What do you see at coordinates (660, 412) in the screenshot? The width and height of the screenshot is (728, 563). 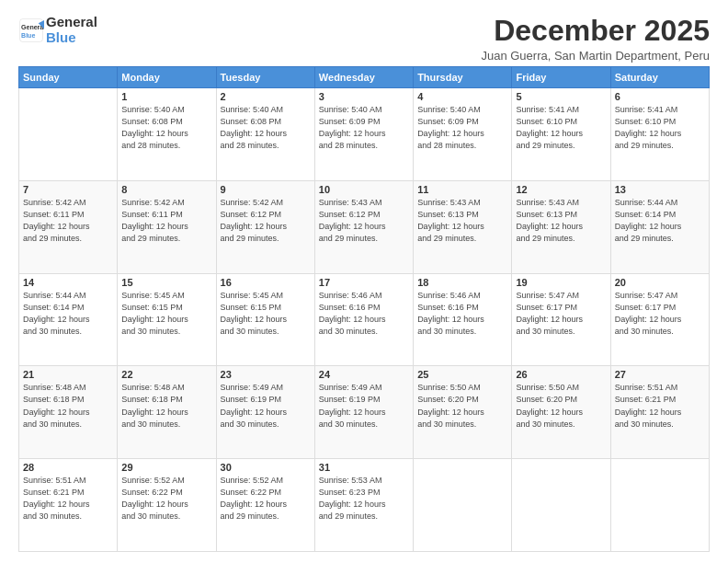 I see `calendar-cell: 27Sunrise: 5:51 AM Sunset: 6:21 PM Dayli…` at bounding box center [660, 412].